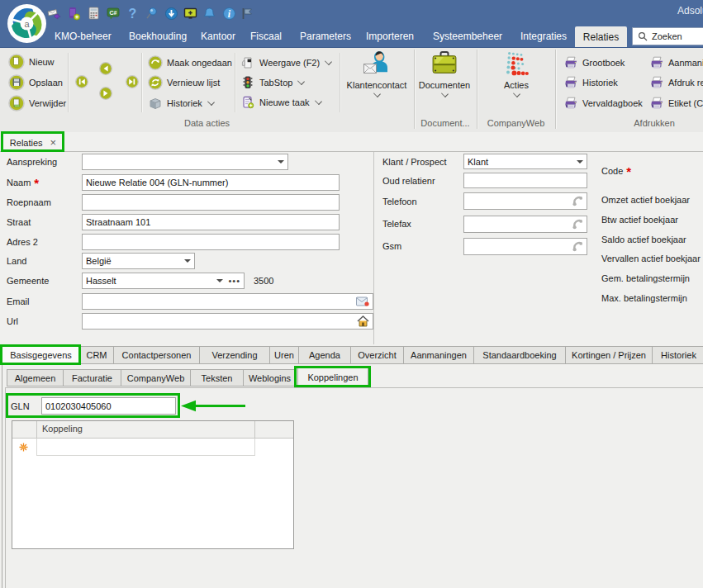 The image size is (703, 588). I want to click on document-tab-relaties: Relaties ×, so click(33, 142).